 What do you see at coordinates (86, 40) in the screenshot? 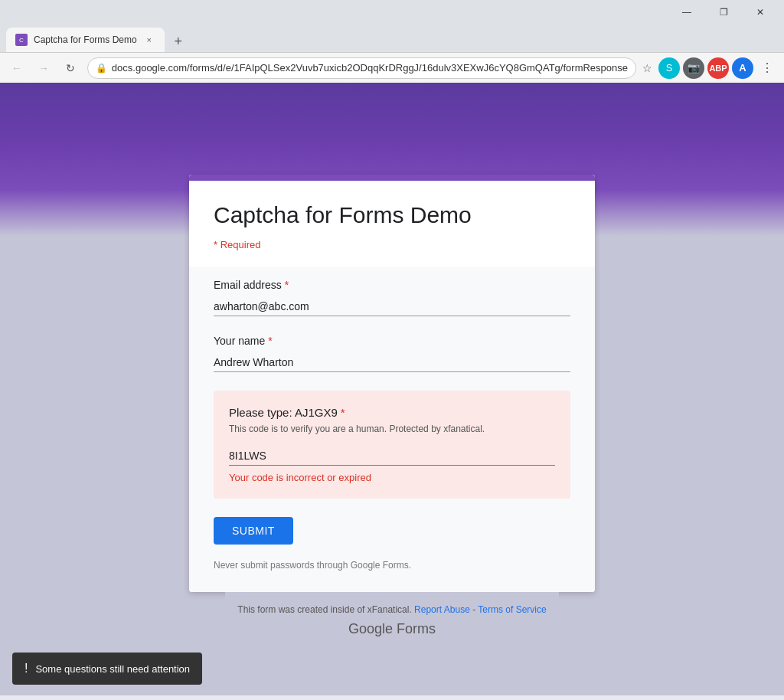
I see `tab-title: Captcha for Forms Demo` at bounding box center [86, 40].